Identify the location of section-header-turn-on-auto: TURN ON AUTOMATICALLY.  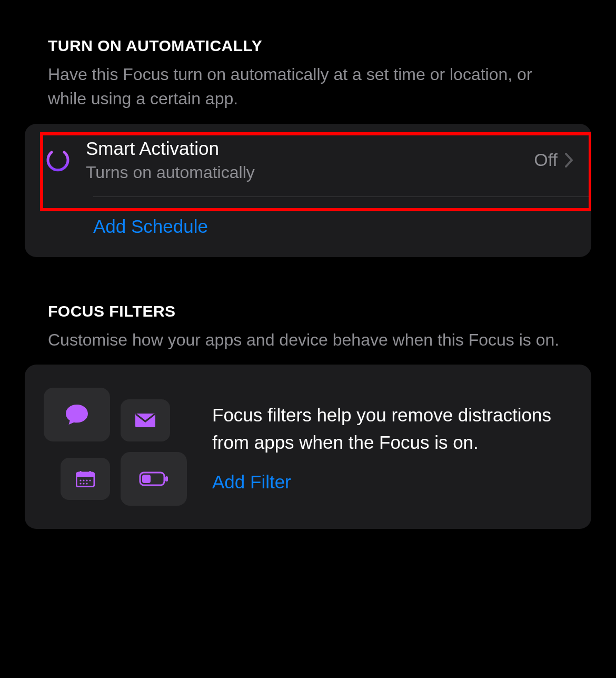
(308, 46).